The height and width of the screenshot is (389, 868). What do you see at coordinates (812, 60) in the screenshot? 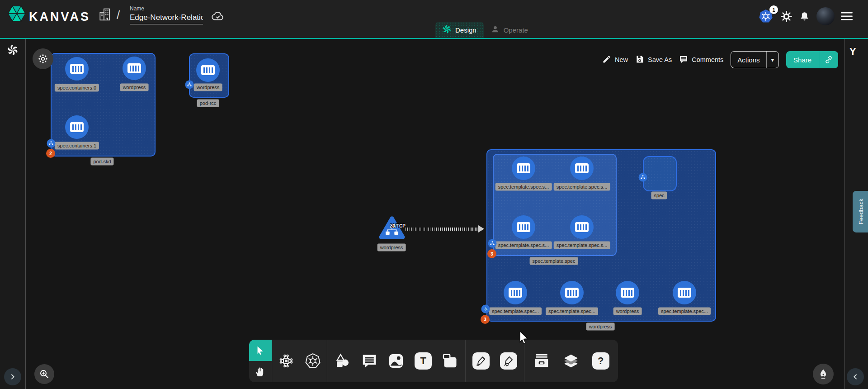
I see `share-button: Share` at bounding box center [812, 60].